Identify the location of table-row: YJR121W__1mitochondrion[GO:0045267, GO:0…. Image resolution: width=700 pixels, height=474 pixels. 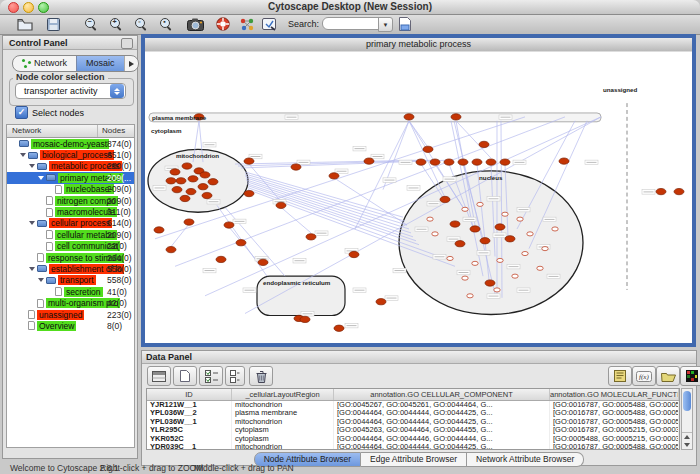
(413, 405).